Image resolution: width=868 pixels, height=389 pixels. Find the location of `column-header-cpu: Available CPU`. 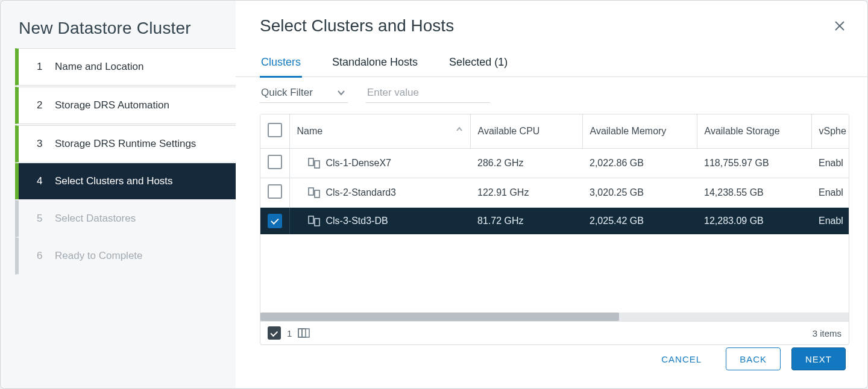

column-header-cpu: Available CPU is located at coordinates (526, 131).